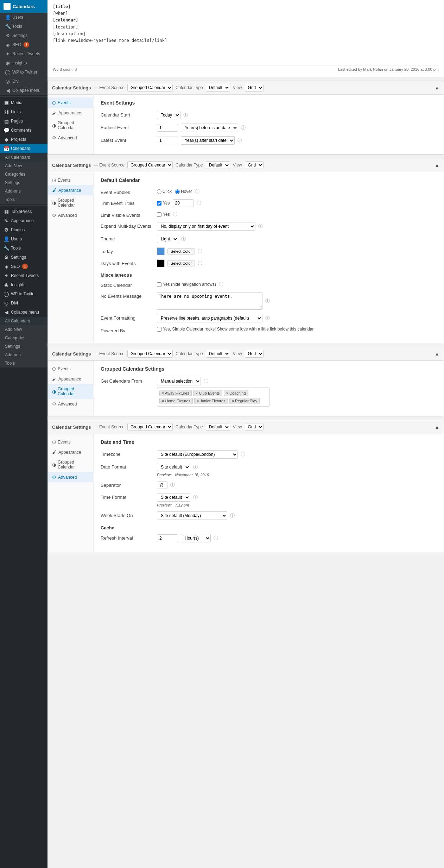  What do you see at coordinates (167, 128) in the screenshot?
I see `earliest-event-number` at bounding box center [167, 128].